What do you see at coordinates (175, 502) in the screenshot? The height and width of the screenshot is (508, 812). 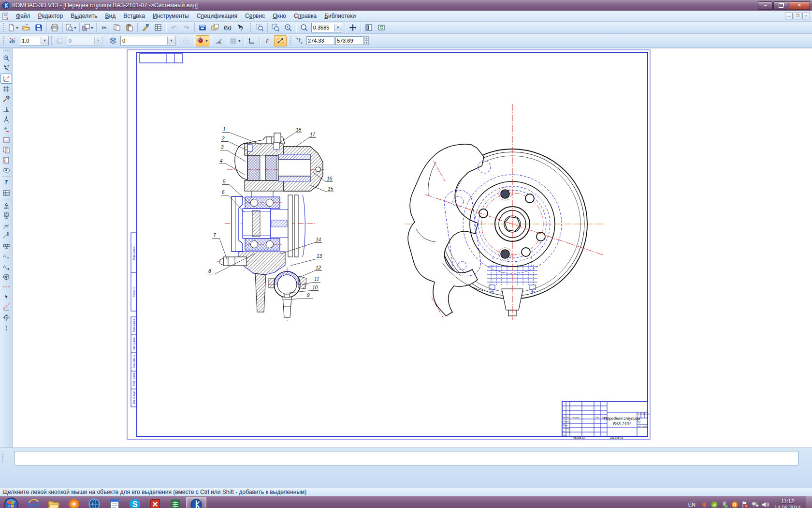 I see `taskbar-spreadsheet-icon` at bounding box center [175, 502].